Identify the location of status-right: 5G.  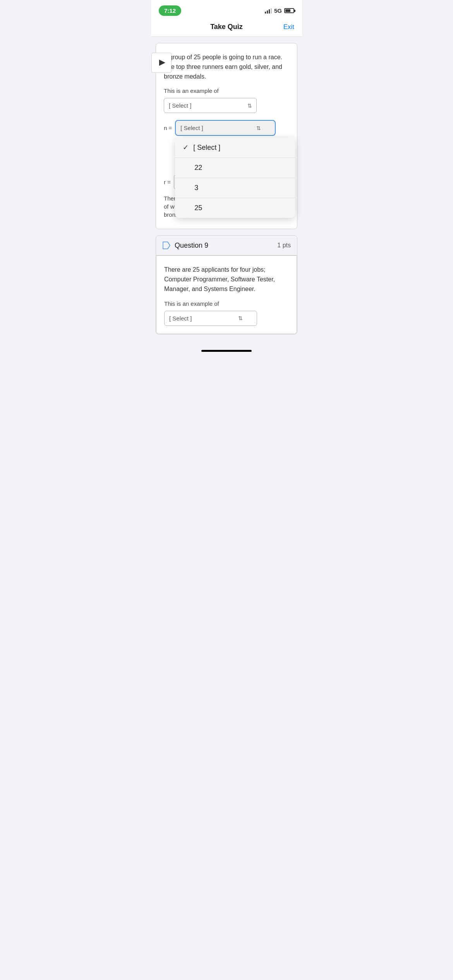
(280, 11).